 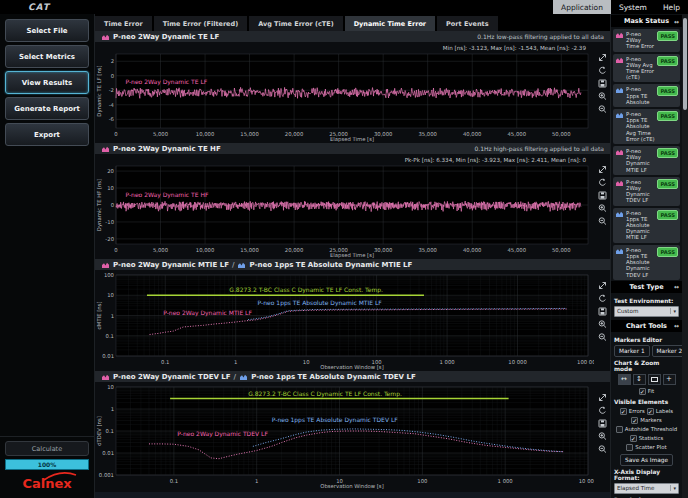 What do you see at coordinates (112, 105) in the screenshot?
I see `svg-text: -4` at bounding box center [112, 105].